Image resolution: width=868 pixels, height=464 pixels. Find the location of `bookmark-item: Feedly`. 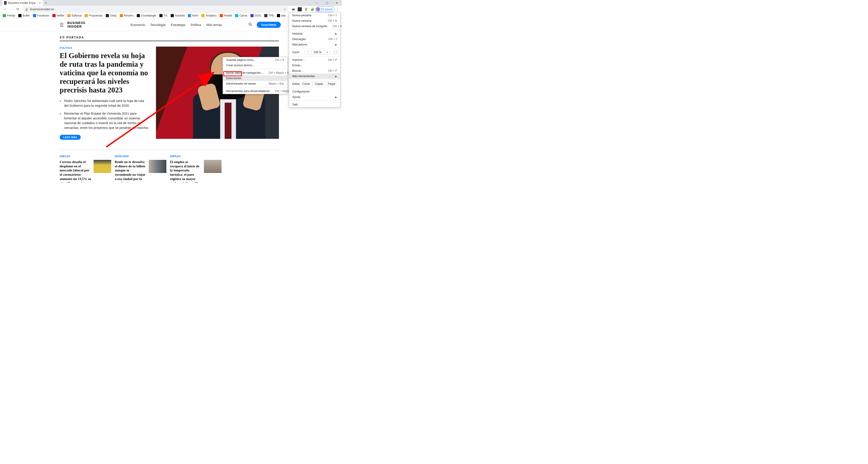

bookmark-item: Feedly is located at coordinates (9, 16).